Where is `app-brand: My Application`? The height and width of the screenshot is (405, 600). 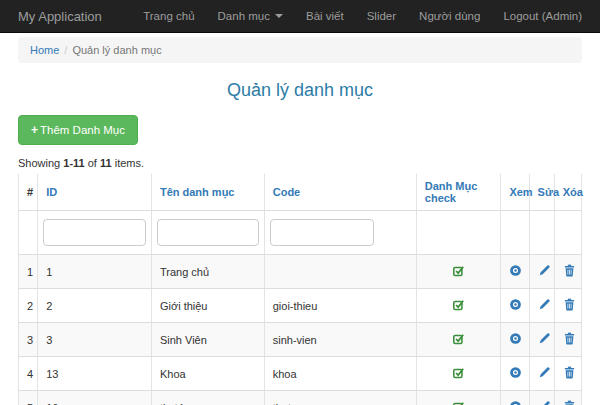
app-brand: My Application is located at coordinates (60, 16).